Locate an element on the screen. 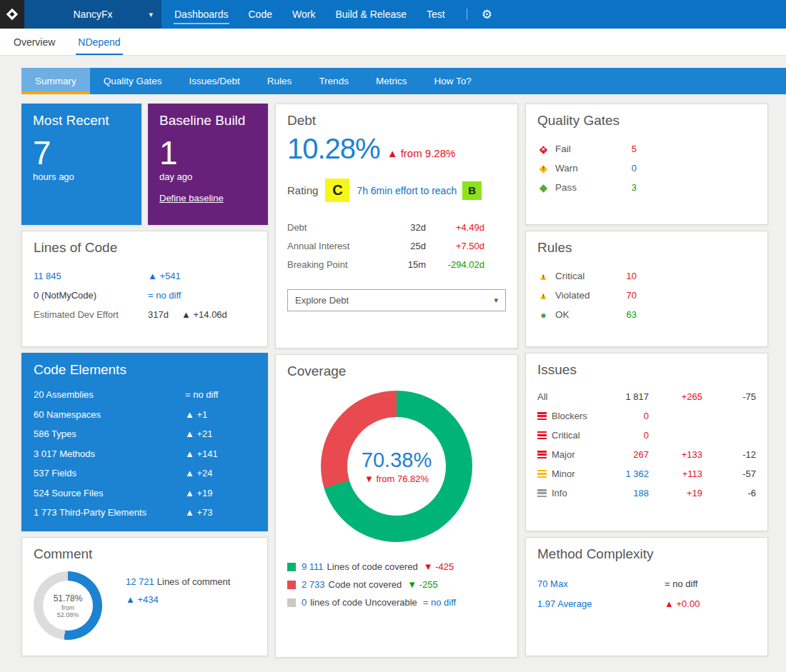  method-complexity-rows: 70 Max = no diff 1.97 Average ▲ +0.00 is located at coordinates (647, 593).